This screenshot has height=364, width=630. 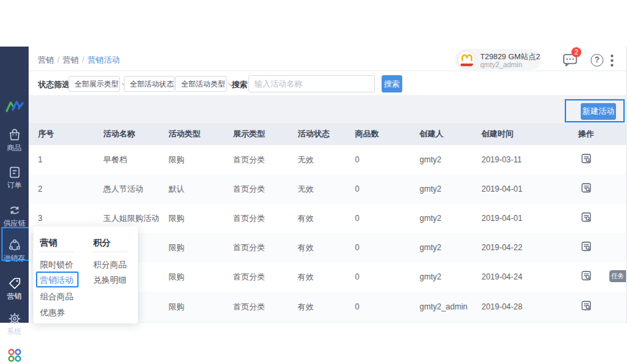 What do you see at coordinates (85, 275) in the screenshot?
I see `marketing-flyout-menu: 营销 限时锁价 营销活动 组合商品 优惠券 积分 积分商品 兑换明细` at bounding box center [85, 275].